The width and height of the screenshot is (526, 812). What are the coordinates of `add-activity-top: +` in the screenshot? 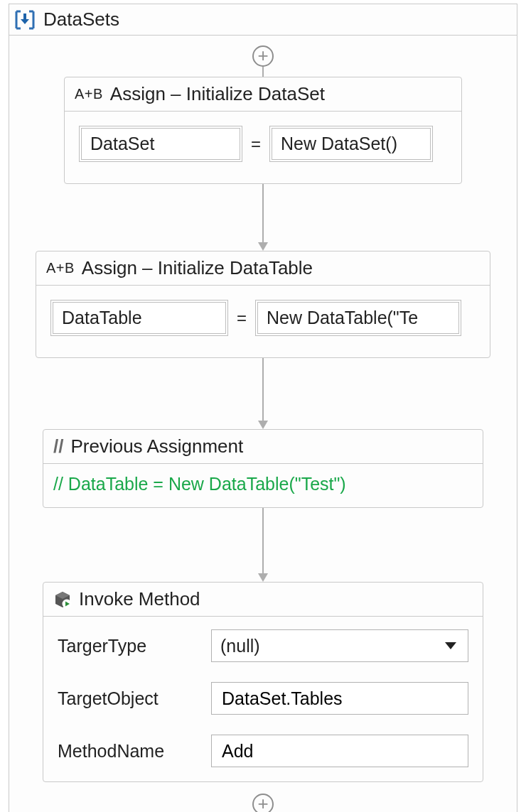 It's located at (263, 56).